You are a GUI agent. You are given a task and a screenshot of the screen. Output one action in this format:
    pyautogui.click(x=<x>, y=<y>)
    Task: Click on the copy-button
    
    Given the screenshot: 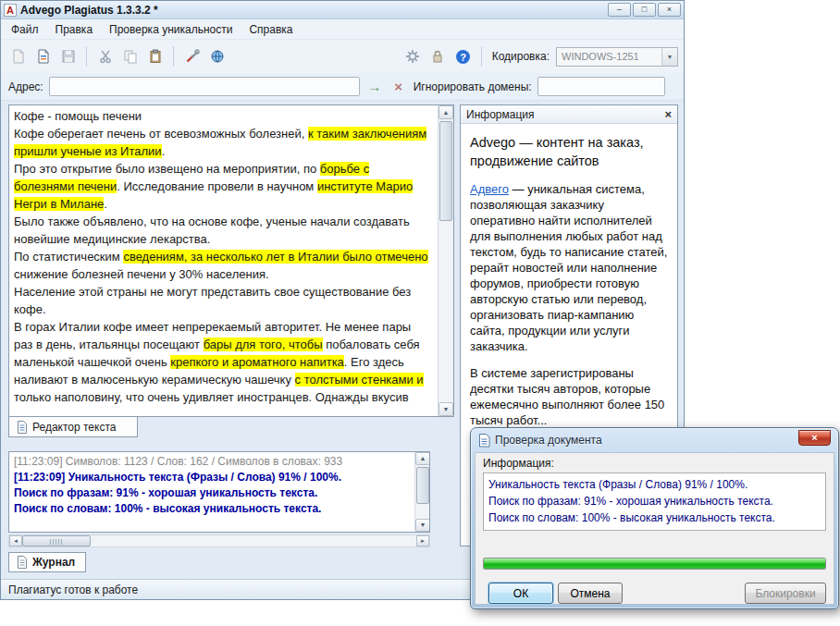 What is the action you would take?
    pyautogui.click(x=130, y=57)
    